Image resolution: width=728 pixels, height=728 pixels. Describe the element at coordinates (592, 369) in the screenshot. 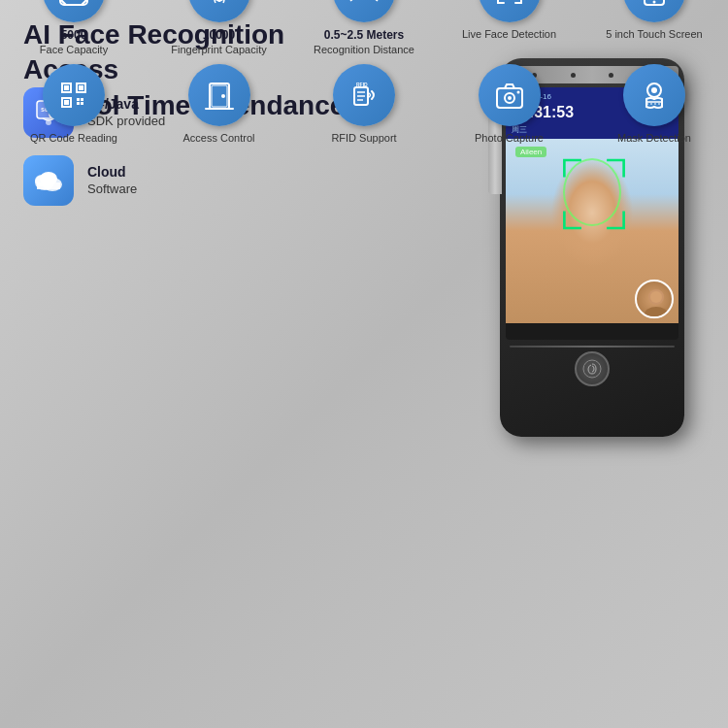

I see `fingerprint-button` at that location.